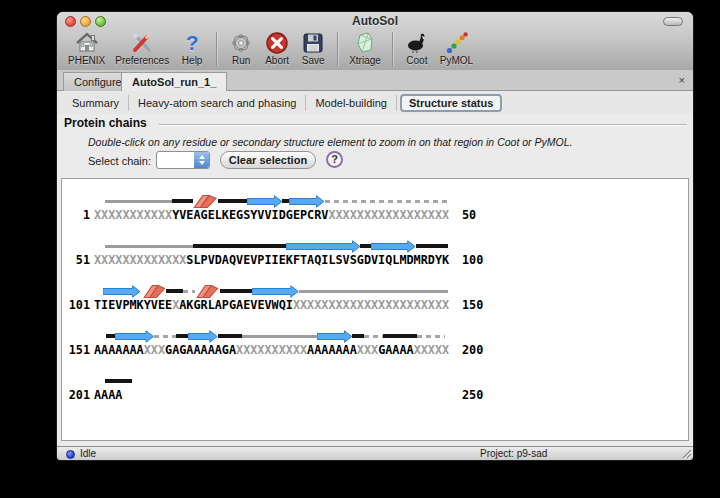 Image resolution: width=720 pixels, height=498 pixels. Describe the element at coordinates (133, 215) in the screenshot. I see `unmodeled-residues: XXXXXXXXXXX` at that location.